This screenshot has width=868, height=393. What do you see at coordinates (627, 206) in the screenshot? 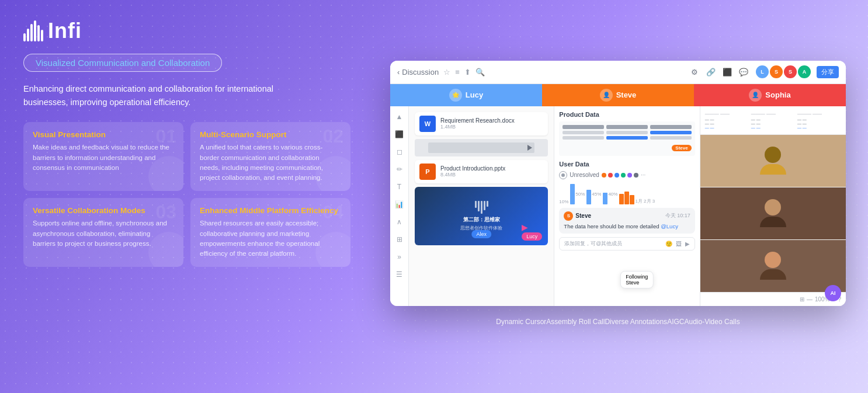
I see `user-data-section: User Data Unresolved` at bounding box center [627, 206].